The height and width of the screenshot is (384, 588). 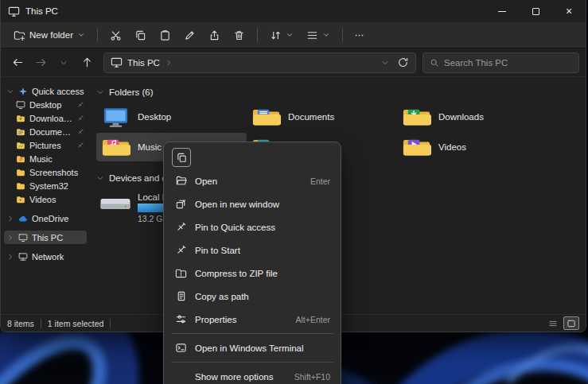 What do you see at coordinates (569, 11) in the screenshot?
I see `close-button: ×` at bounding box center [569, 11].